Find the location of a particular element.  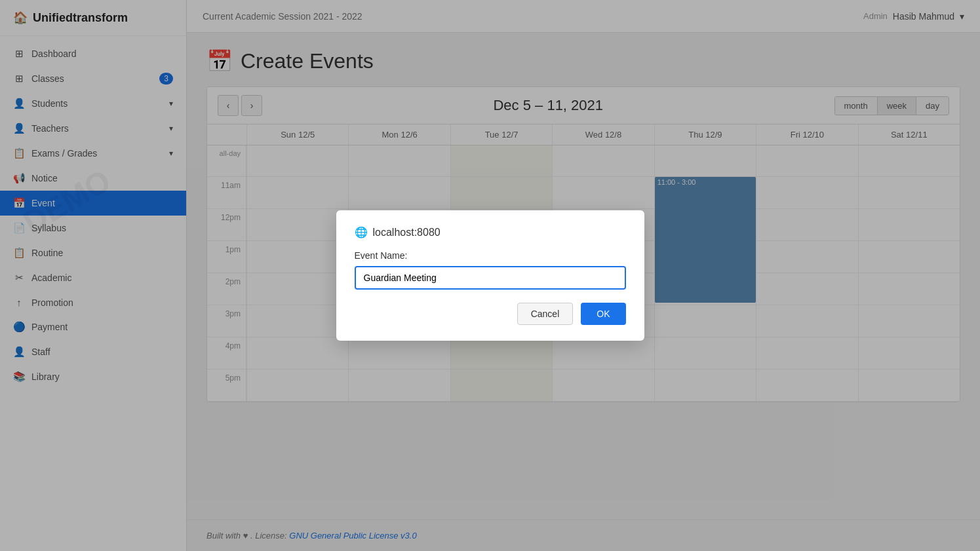

dialog-field-label: Event Name: is located at coordinates (490, 256).